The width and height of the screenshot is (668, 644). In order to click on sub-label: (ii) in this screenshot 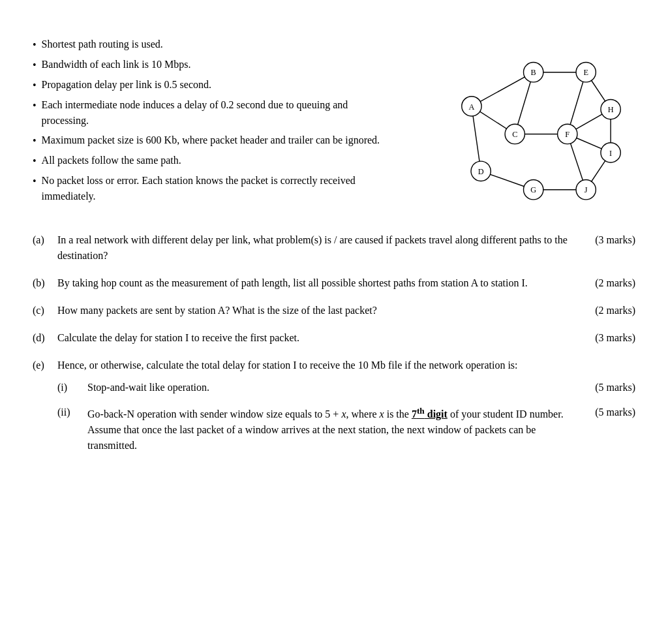, I will do `click(69, 429)`.